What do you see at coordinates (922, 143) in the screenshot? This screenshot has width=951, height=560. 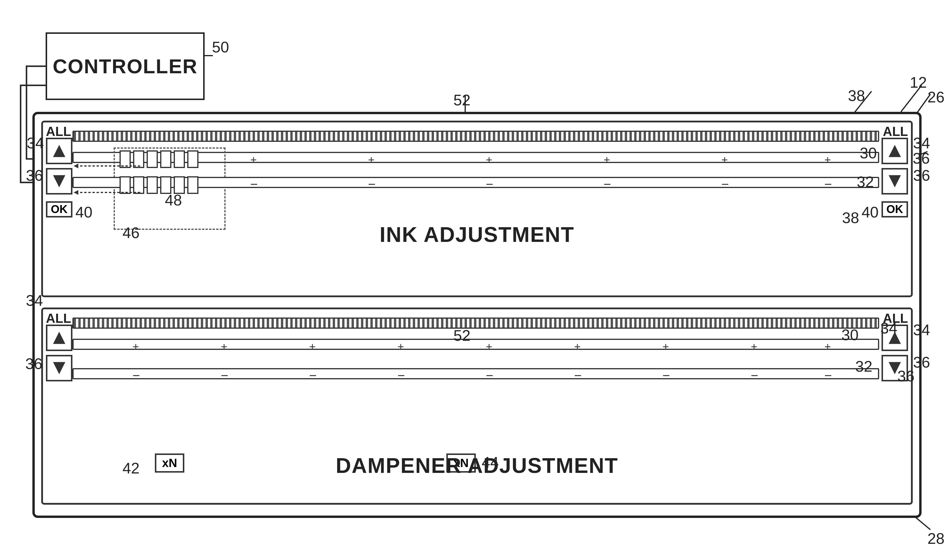 I see `ref-34-ink-right: 34` at bounding box center [922, 143].